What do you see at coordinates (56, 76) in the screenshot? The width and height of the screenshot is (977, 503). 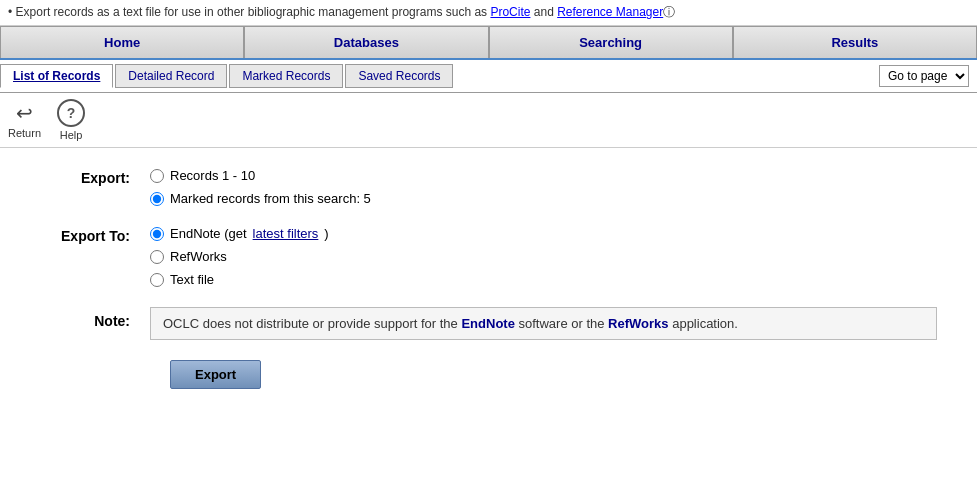 I see `tab-list-of-records: List of Records` at bounding box center [56, 76].